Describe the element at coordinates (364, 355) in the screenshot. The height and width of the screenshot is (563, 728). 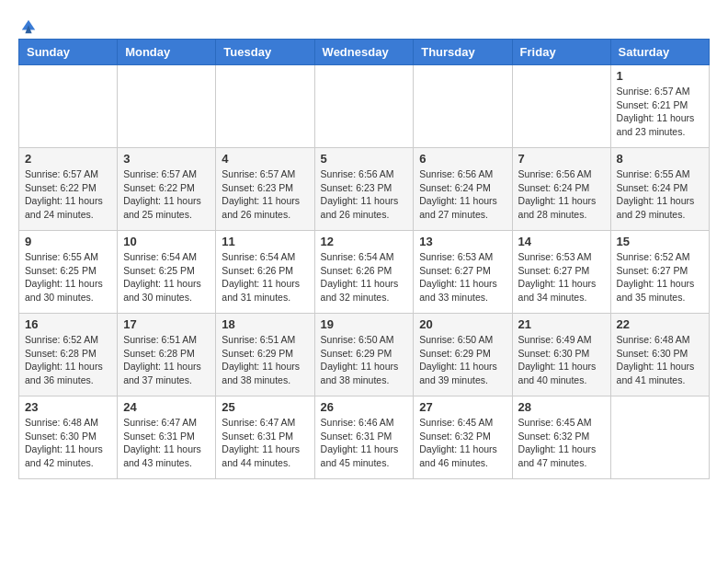
I see `calendar-cell: 19Sunrise: 6:50 AM Sunset: 6:29 PM Dayli…` at that location.